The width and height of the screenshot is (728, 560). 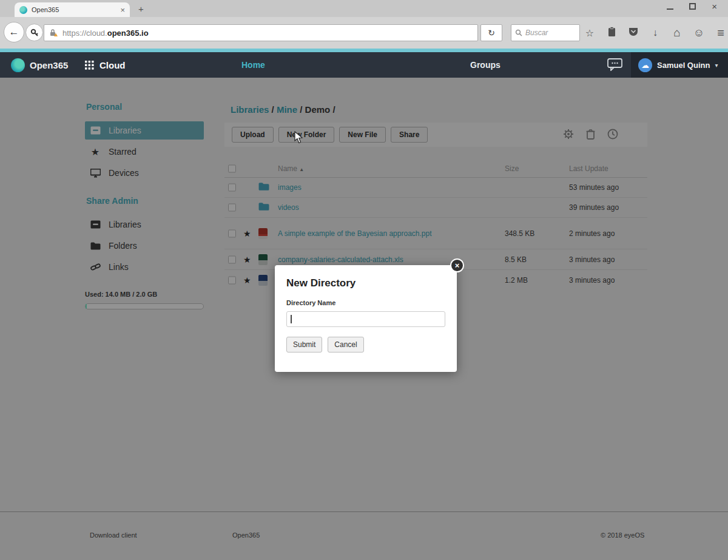 I want to click on minimize-button, so click(x=670, y=7).